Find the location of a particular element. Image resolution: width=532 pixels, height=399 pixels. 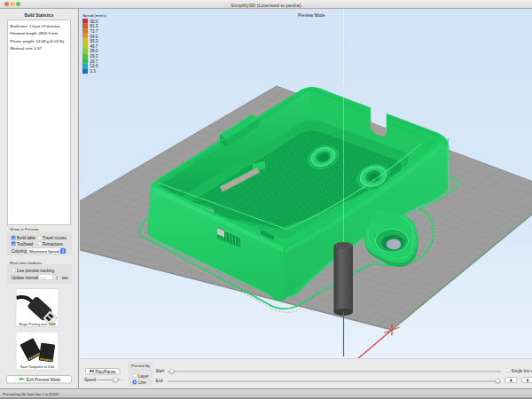

svg-text: 12.0 is located at coordinates (94, 66).